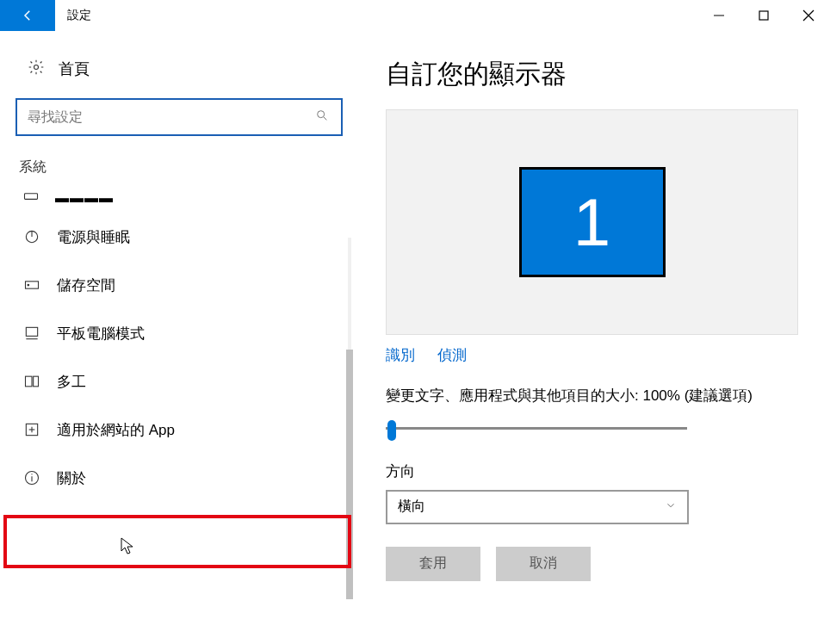 This screenshot has width=824, height=644. I want to click on nav-label: 儲存空間, so click(86, 286).